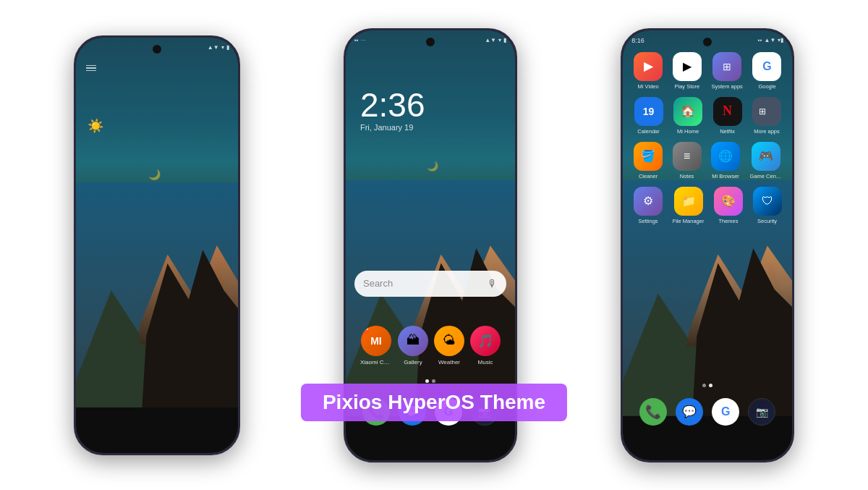 This screenshot has height=490, width=868. I want to click on right-dock-google: G, so click(726, 412).